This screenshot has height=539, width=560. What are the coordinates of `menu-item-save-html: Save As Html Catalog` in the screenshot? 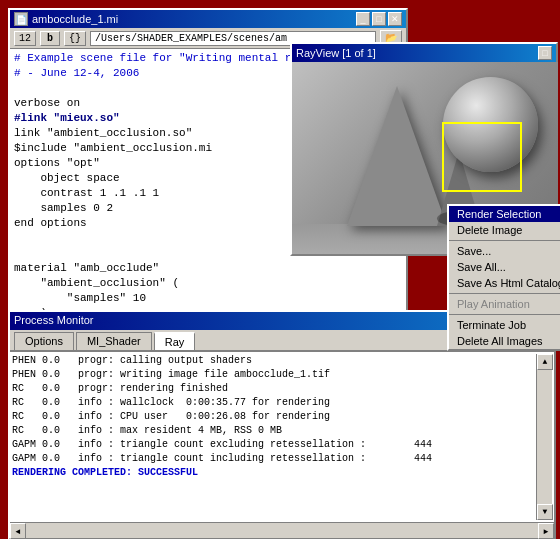 It's located at (504, 283).